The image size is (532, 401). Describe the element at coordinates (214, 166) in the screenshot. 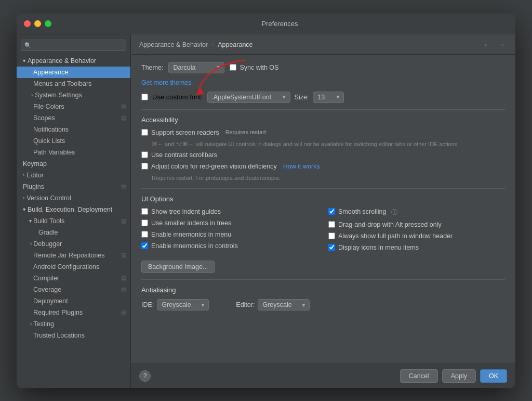

I see `color-deficiency-label: Adjust colors for red-green vision defic…` at that location.